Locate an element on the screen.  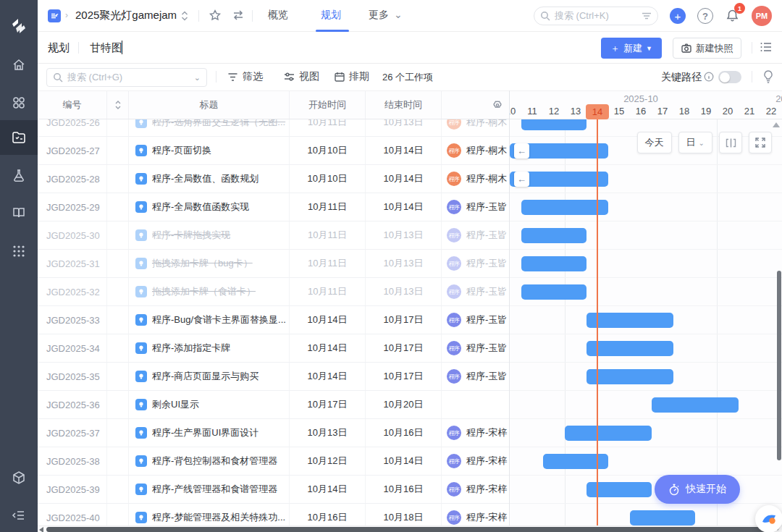
column-header-end: 结束时间 is located at coordinates (404, 105).